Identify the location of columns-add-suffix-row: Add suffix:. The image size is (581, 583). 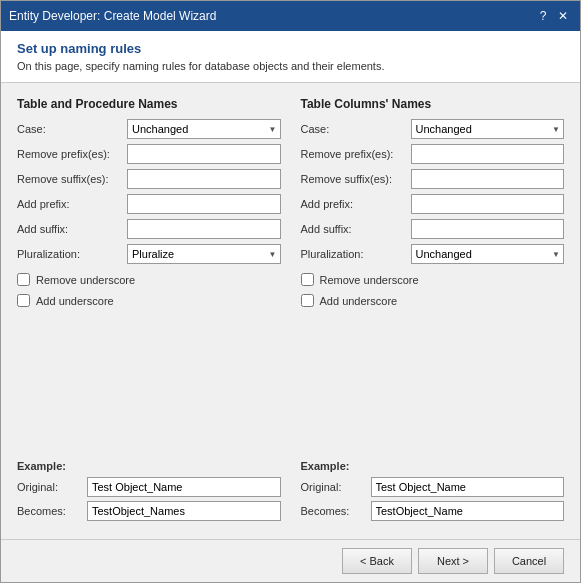
(433, 229).